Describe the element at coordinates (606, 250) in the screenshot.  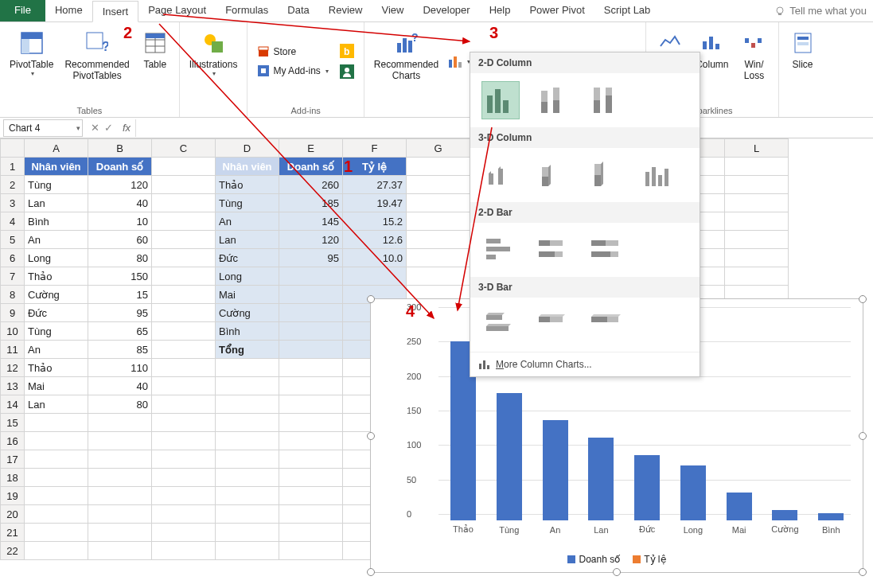
I see `100-stacked-bar-option` at that location.